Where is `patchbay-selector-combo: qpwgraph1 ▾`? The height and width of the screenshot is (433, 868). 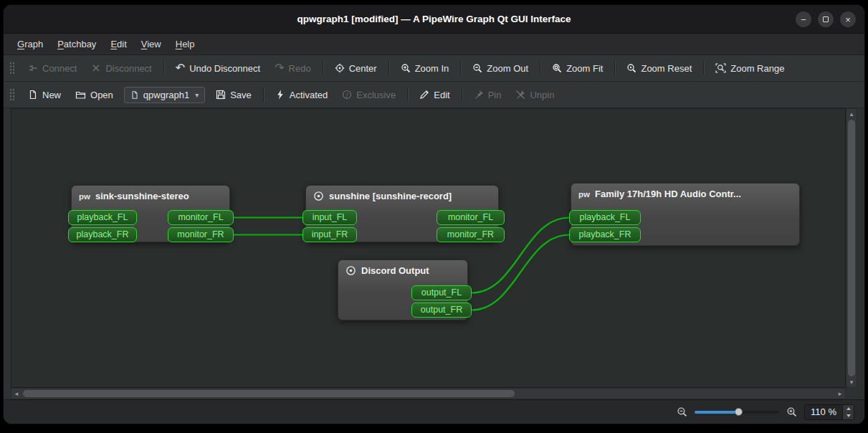
patchbay-selector-combo: qpwgraph1 ▾ is located at coordinates (165, 95).